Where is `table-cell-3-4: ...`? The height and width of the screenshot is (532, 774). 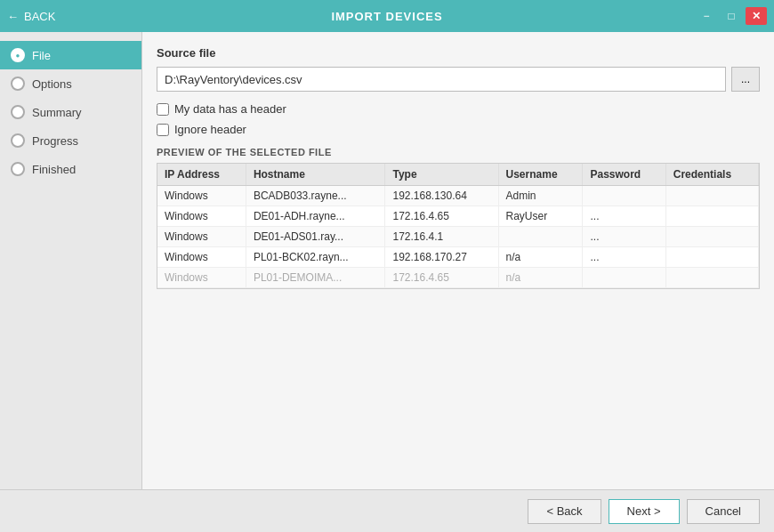 table-cell-3-4: ... is located at coordinates (625, 258).